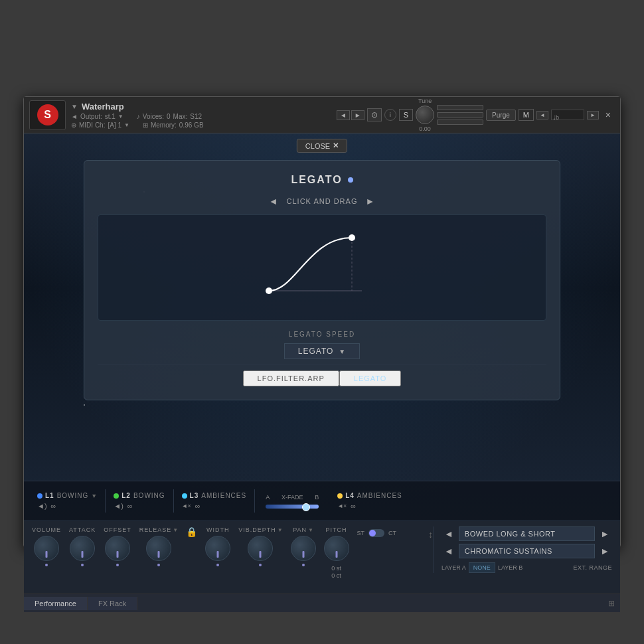 The height and width of the screenshot is (644, 644). Describe the element at coordinates (82, 530) in the screenshot. I see `attack-label: ATTACK` at that location.